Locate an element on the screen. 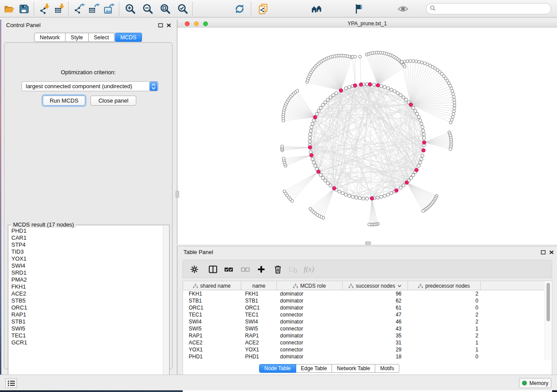 The width and height of the screenshot is (557, 392). float-panel-icon is located at coordinates (160, 25).